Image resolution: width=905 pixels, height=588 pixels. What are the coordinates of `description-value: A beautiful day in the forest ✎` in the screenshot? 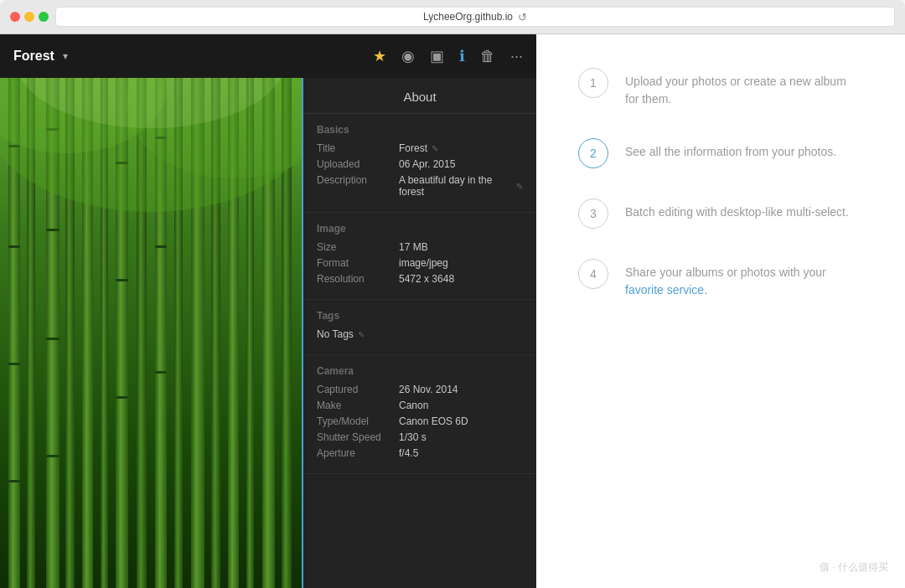 It's located at (461, 186).